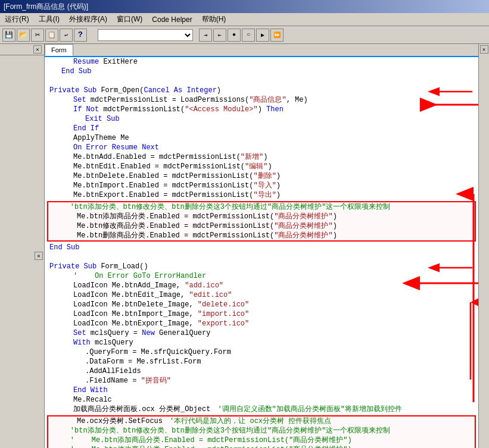 Image resolution: width=489 pixels, height=448 pixels. What do you see at coordinates (261, 100) in the screenshot?
I see `code-line: Set mdctPermissionList = LoadPermissions…` at bounding box center [261, 100].